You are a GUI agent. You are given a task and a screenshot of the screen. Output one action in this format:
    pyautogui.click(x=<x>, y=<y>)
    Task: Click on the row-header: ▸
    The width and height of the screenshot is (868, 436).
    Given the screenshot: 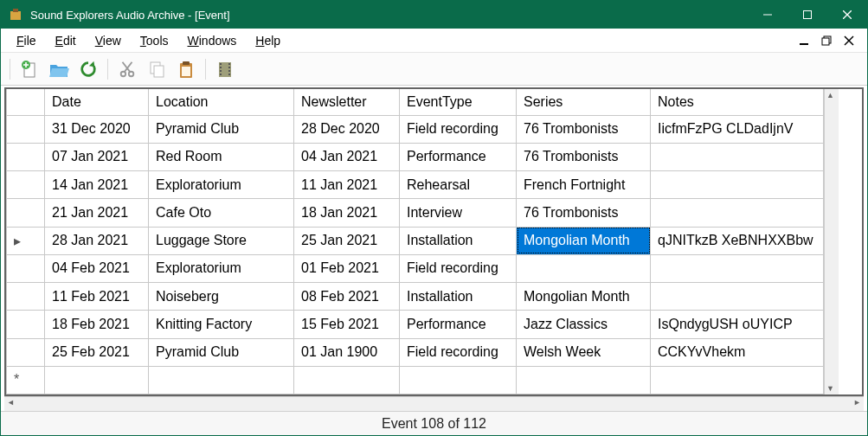 What is the action you would take?
    pyautogui.click(x=26, y=240)
    